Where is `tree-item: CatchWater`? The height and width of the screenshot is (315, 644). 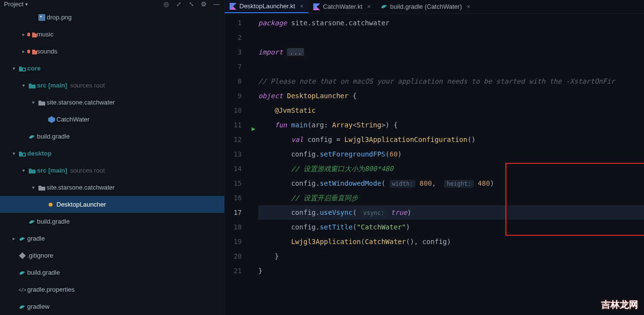 tree-item: CatchWater is located at coordinates (112, 120).